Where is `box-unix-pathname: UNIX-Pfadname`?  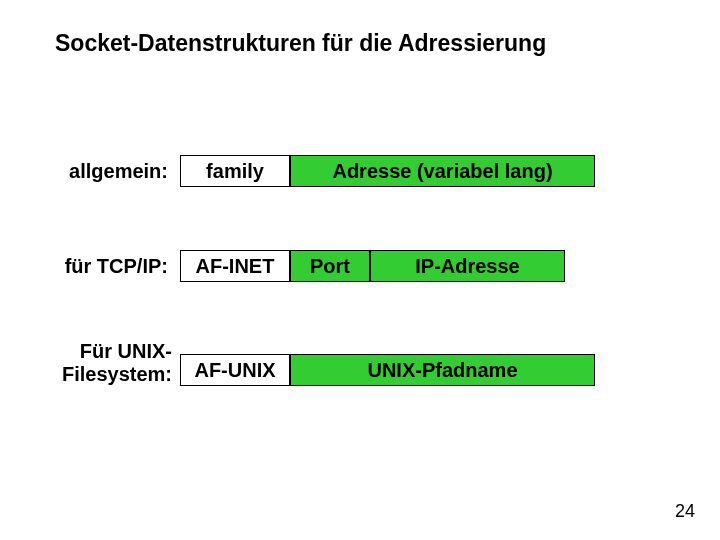 box-unix-pathname: UNIX-Pfadname is located at coordinates (442, 370).